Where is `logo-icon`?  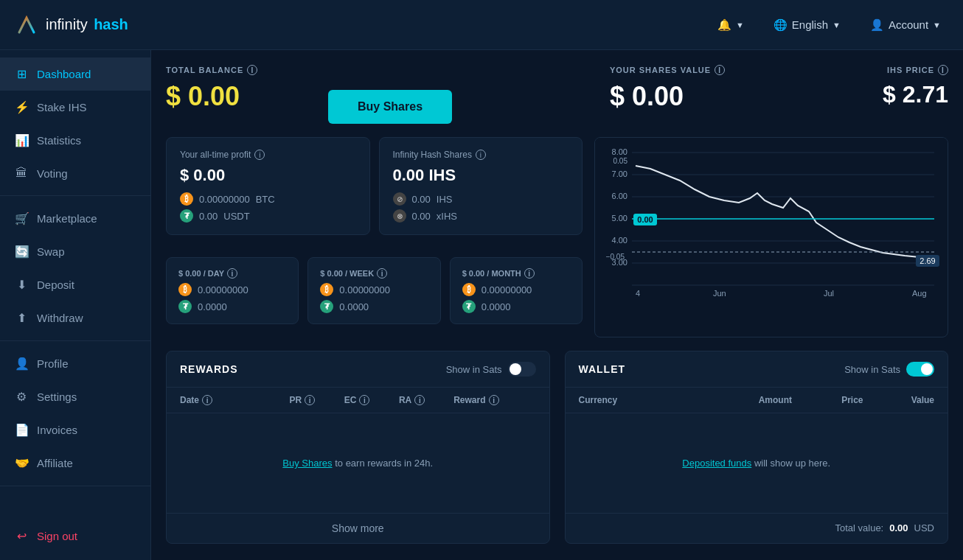
logo-icon is located at coordinates (27, 25).